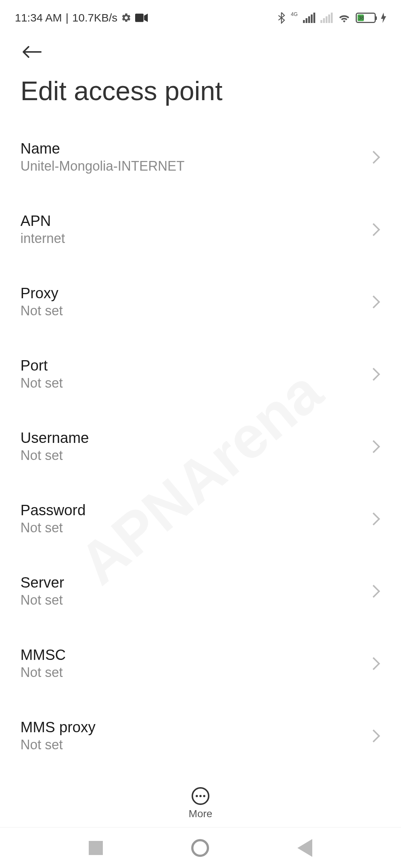 The height and width of the screenshot is (868, 401). What do you see at coordinates (200, 814) in the screenshot?
I see `more-label: More` at bounding box center [200, 814].